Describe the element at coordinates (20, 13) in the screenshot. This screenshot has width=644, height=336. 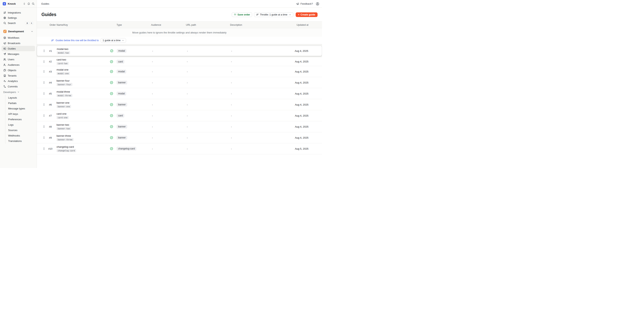
I see `sidebar-item-label: Integrations` at that location.